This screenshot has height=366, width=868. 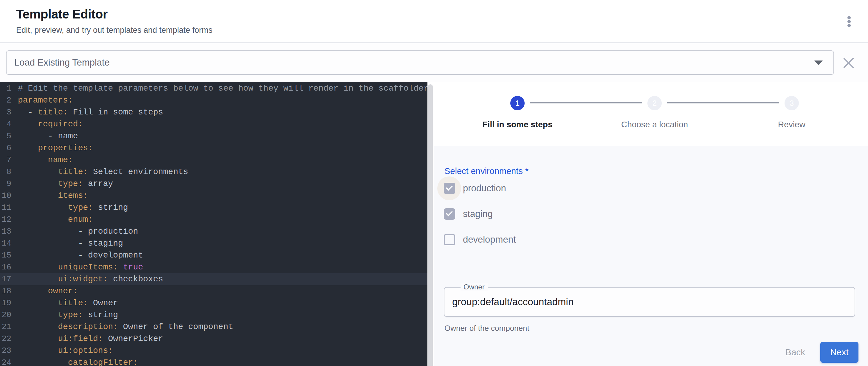 I want to click on line-number: 12, so click(x=6, y=220).